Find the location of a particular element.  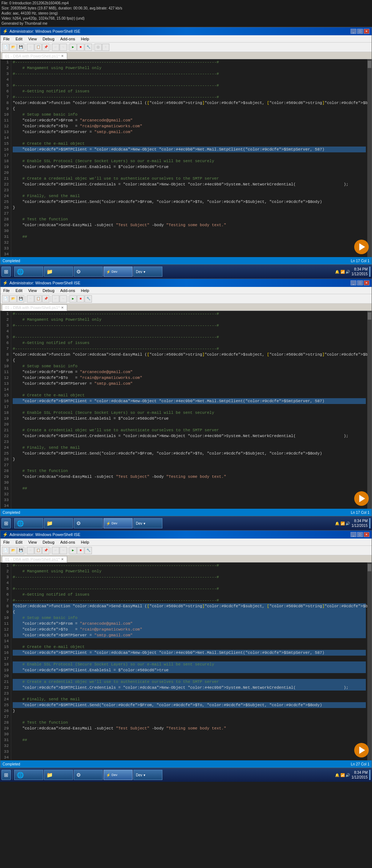

menu-file-3: File is located at coordinates (7, 542).